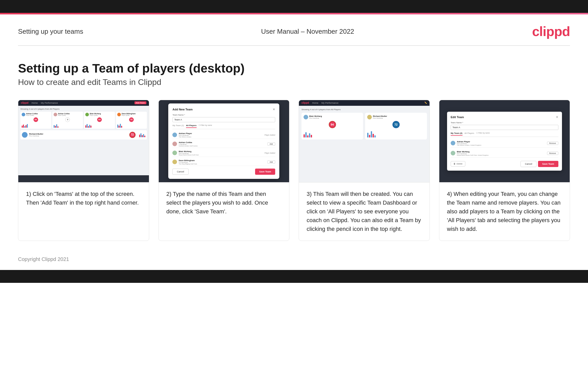 Image resolution: width=588 pixels, height=367 pixels. What do you see at coordinates (271, 162) in the screenshot?
I see `add-player-4-button: Add` at bounding box center [271, 162].